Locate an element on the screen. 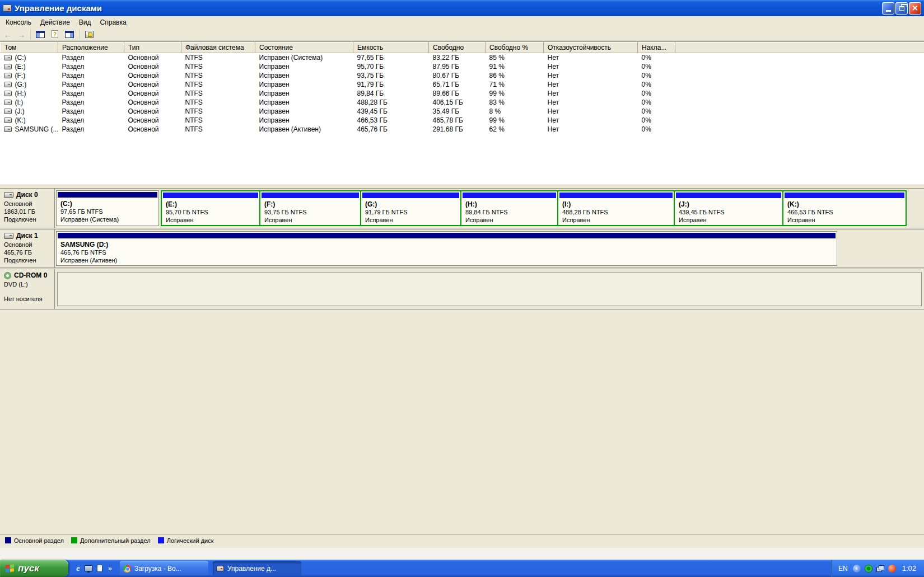 The image size is (924, 577). col-overhead: Накла... is located at coordinates (656, 48).